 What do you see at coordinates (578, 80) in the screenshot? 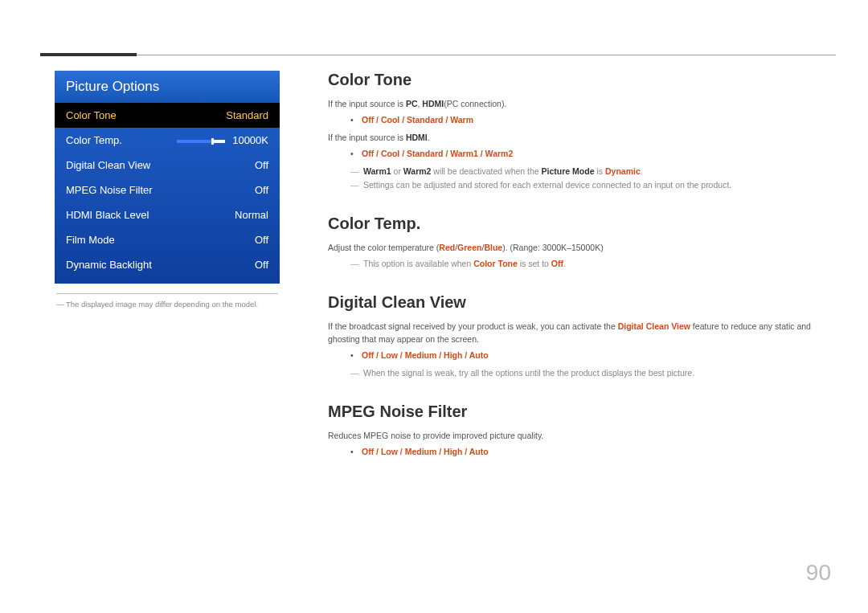
I see `heading-color-tone: Color Tone` at bounding box center [578, 80].